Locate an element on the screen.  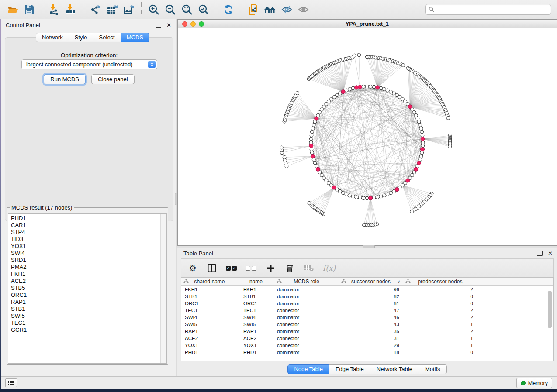
network-home-button is located at coordinates (270, 10).